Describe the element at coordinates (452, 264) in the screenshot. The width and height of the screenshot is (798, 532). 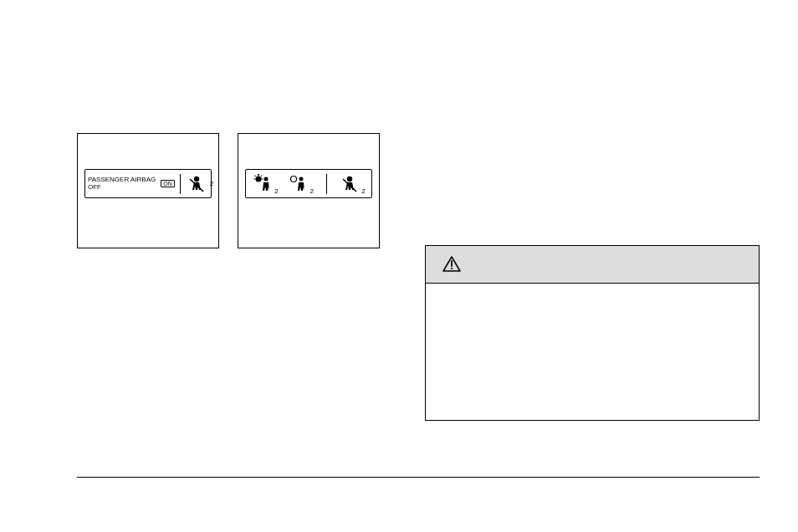
I see `warning-triangle-icon` at that location.